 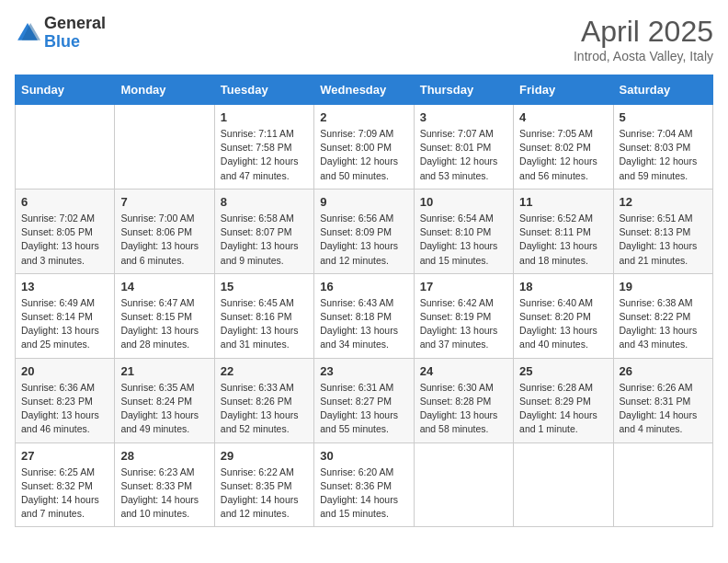 I want to click on day-number: 29, so click(x=265, y=456).